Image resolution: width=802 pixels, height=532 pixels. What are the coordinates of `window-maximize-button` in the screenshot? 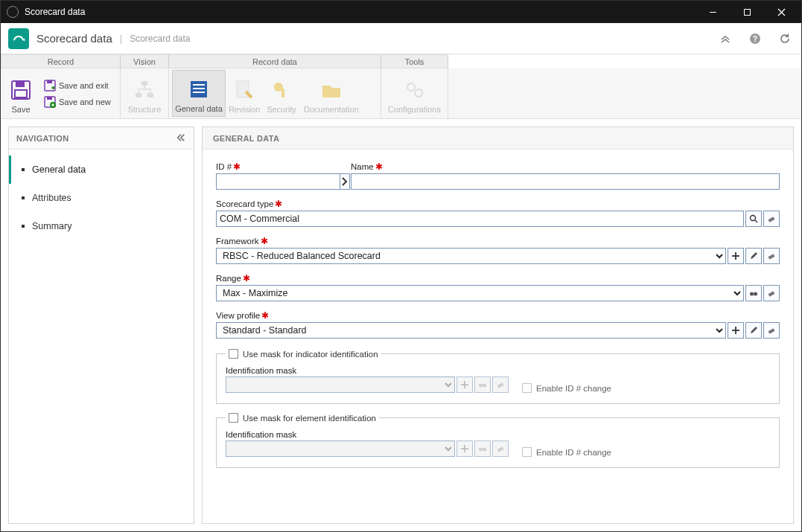 It's located at (747, 12).